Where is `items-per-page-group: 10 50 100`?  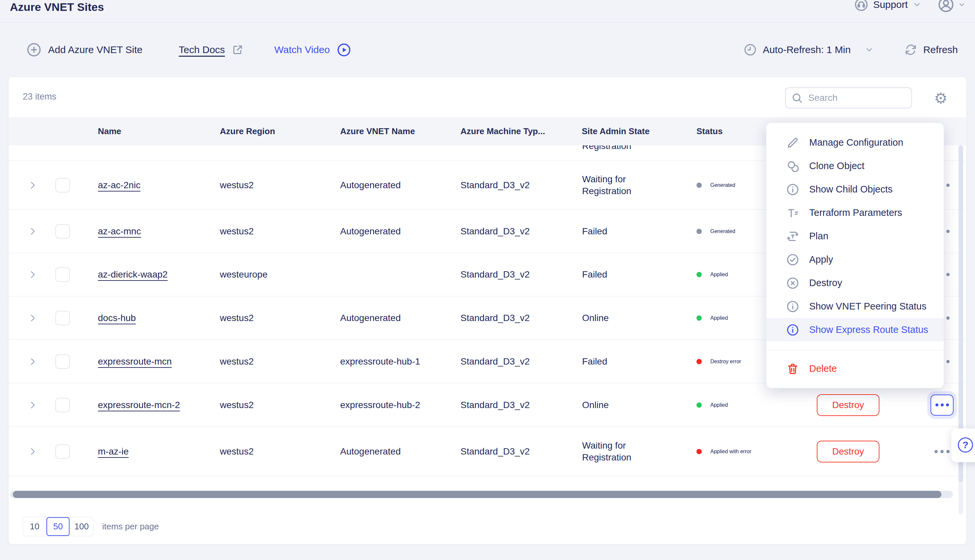 items-per-page-group: 10 50 100 is located at coordinates (58, 527).